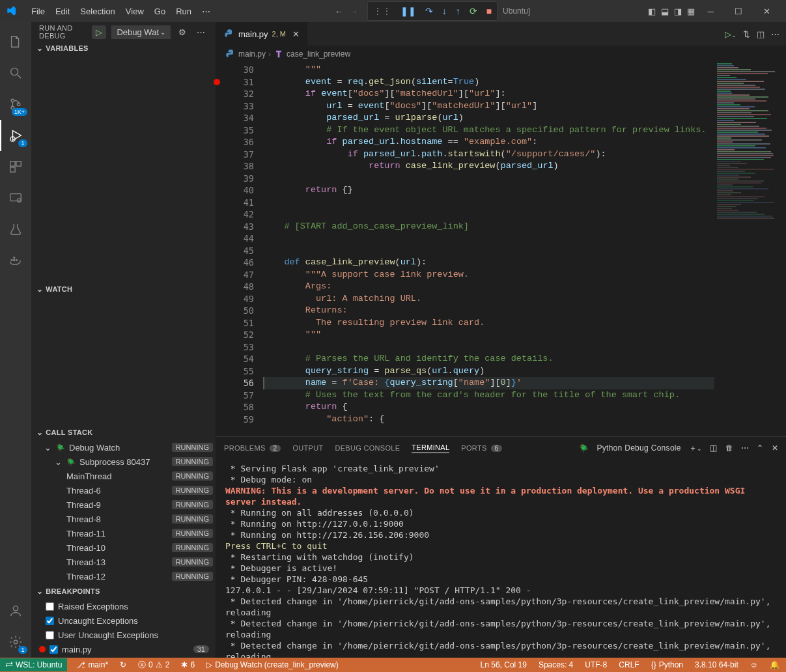 The image size is (786, 672). I want to click on python-interpreter: 3.8.10 64-bit, so click(716, 665).